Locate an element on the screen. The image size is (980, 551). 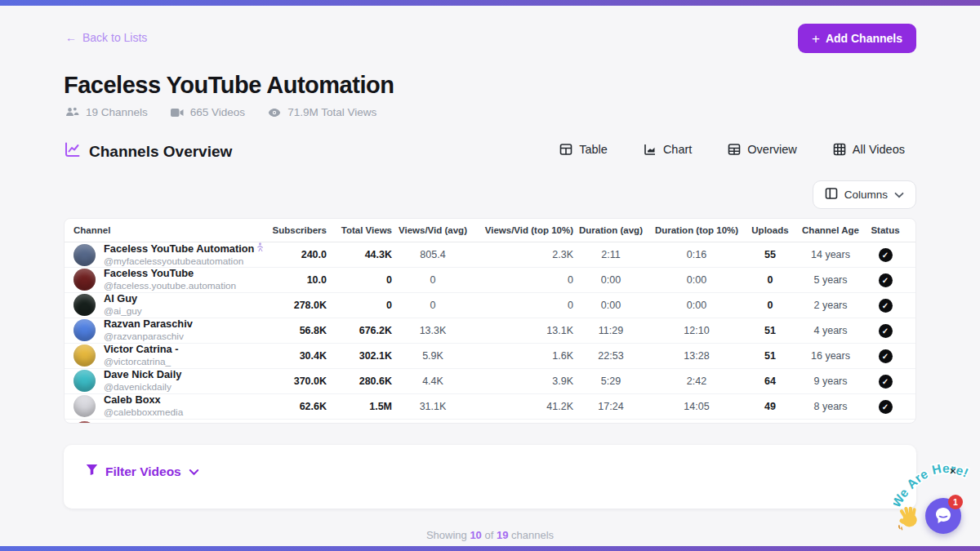
table-row: AI Guy @ai_guy 278.0K 0 0 0 0:00 0:00 0 … is located at coordinates (490, 305).